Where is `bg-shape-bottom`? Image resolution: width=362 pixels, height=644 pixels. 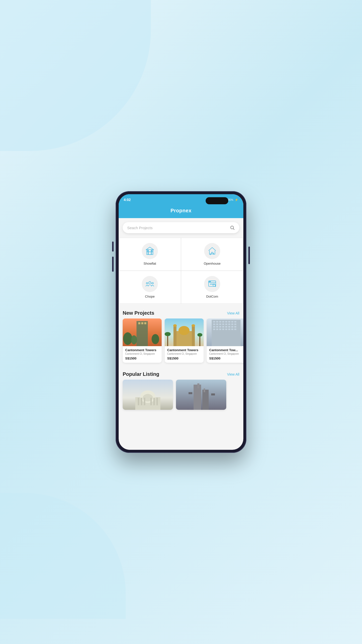 bg-shape-bottom is located at coordinates (63, 556).